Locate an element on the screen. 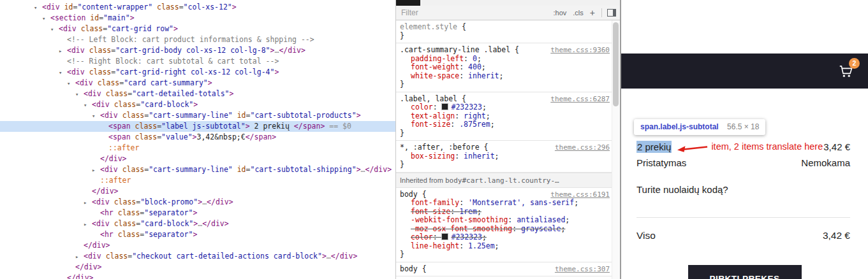 The image size is (868, 279). css-property: font-family: 'Montserrat', sans-serif; is located at coordinates (504, 203).